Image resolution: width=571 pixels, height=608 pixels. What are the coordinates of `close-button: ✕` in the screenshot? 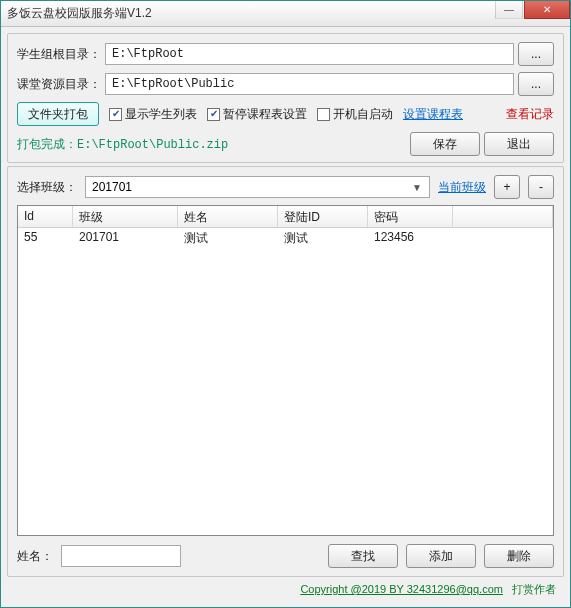 It's located at (547, 10).